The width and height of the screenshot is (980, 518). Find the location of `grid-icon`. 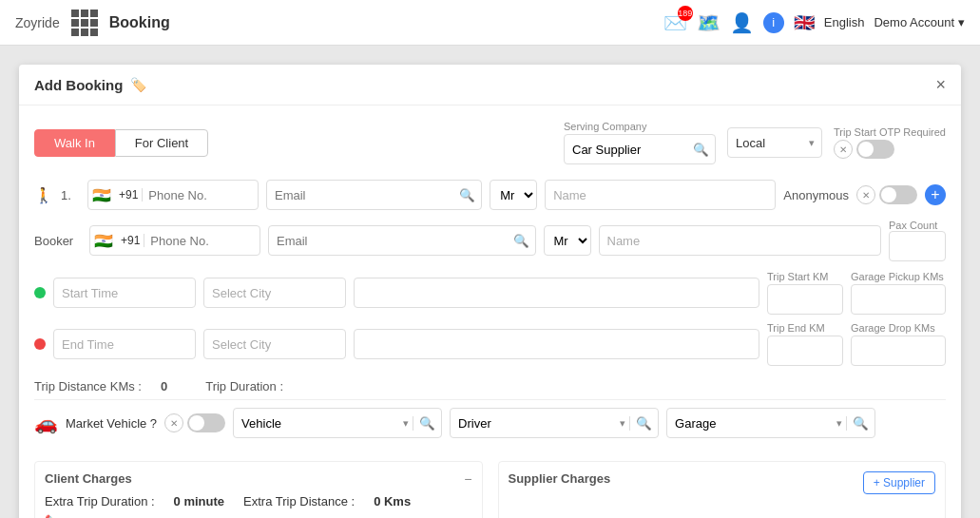

grid-icon is located at coordinates (85, 23).